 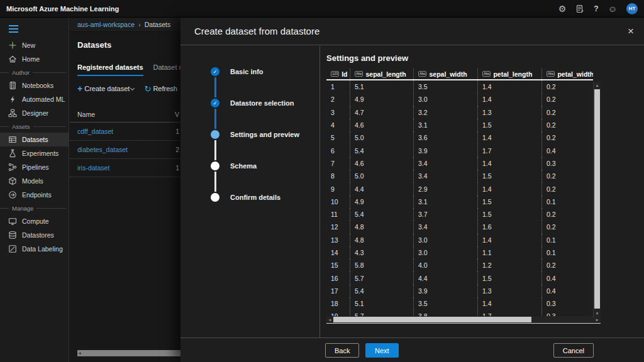 What do you see at coordinates (34, 85) in the screenshot?
I see `sidebar-item-notebooks: Notebooks` at bounding box center [34, 85].